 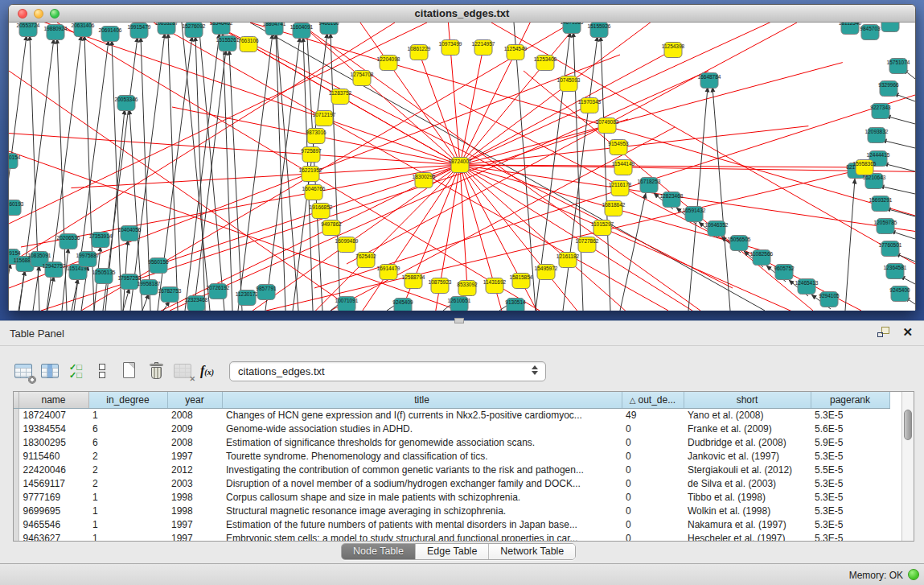 What do you see at coordinates (747, 470) in the screenshot?
I see `cell-short: Stergiakouli et al. (2012)` at bounding box center [747, 470].